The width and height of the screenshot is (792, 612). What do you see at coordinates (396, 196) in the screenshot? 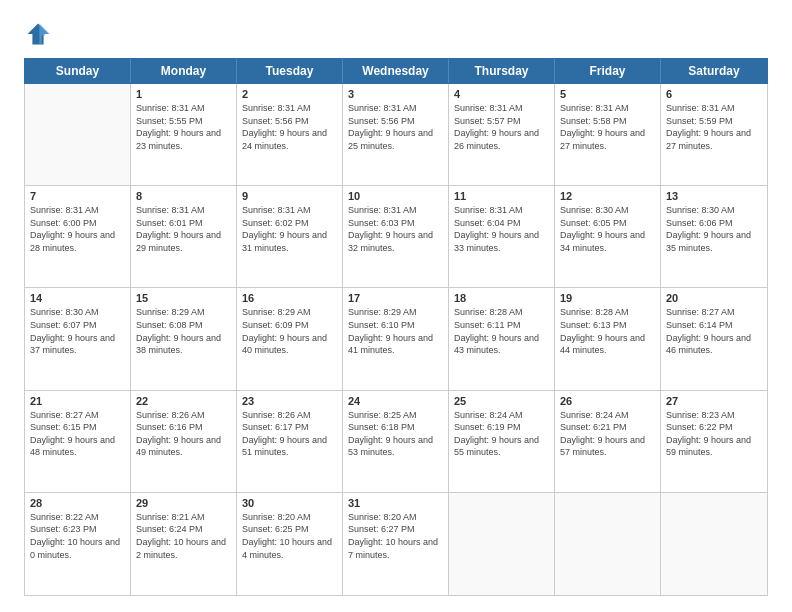
I see `day-number: 10` at bounding box center [396, 196].